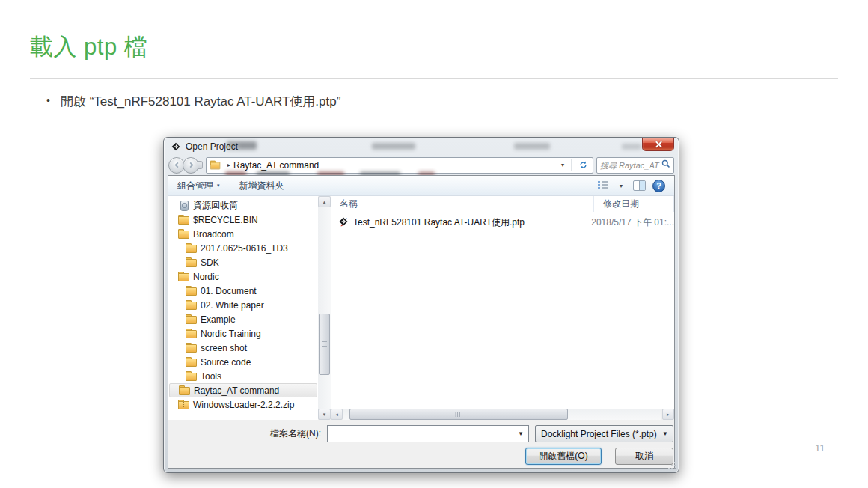  Describe the element at coordinates (193, 102) in the screenshot. I see `bullet-line: • 開啟 “Test_nRF528101 Raytac AT-UART使用.pt…` at that location.